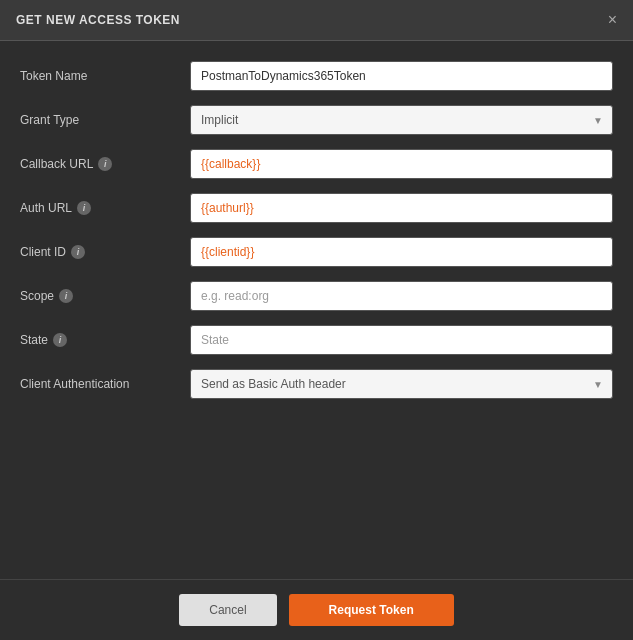 This screenshot has width=633, height=640. I want to click on callback-url-input, so click(402, 164).